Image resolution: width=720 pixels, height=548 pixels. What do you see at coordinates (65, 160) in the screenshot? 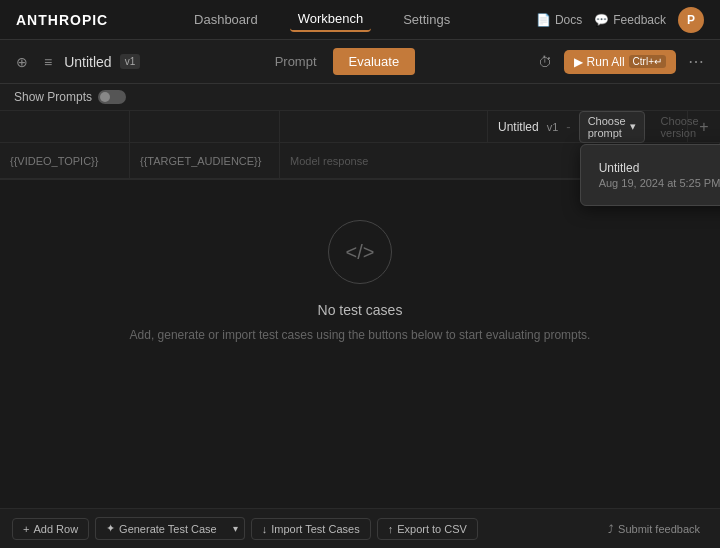
I see `table-cell-video-topic: {{VIDEO_TOPIC}}` at bounding box center [65, 160].